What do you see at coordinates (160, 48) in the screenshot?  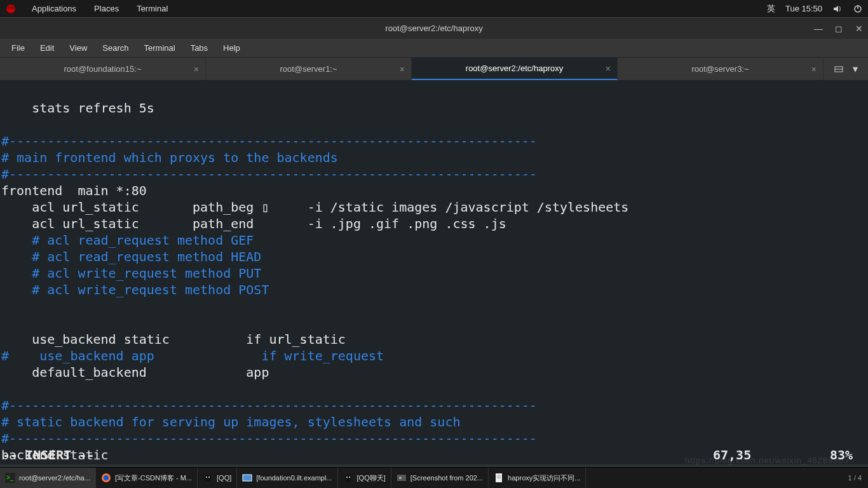 I see `menu-terminal-menu: Terminal` at bounding box center [160, 48].